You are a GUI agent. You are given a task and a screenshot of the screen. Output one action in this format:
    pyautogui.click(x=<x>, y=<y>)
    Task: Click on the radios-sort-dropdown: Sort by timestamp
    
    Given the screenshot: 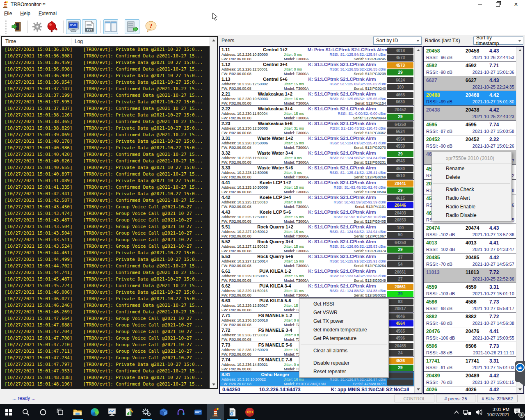 What is the action you would take?
    pyautogui.click(x=498, y=41)
    